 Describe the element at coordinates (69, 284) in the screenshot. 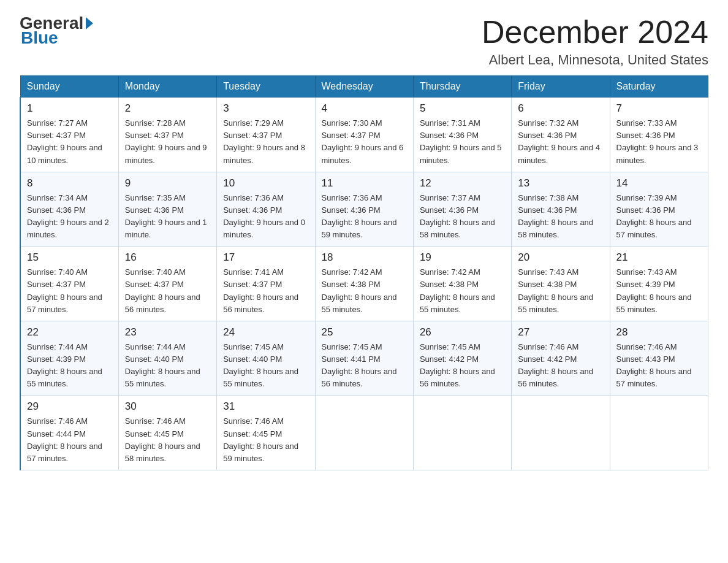

I see `calendar-cell: 15 Sunrise: 7:40 AMSunset: 4:37 PMDaylig…` at that location.